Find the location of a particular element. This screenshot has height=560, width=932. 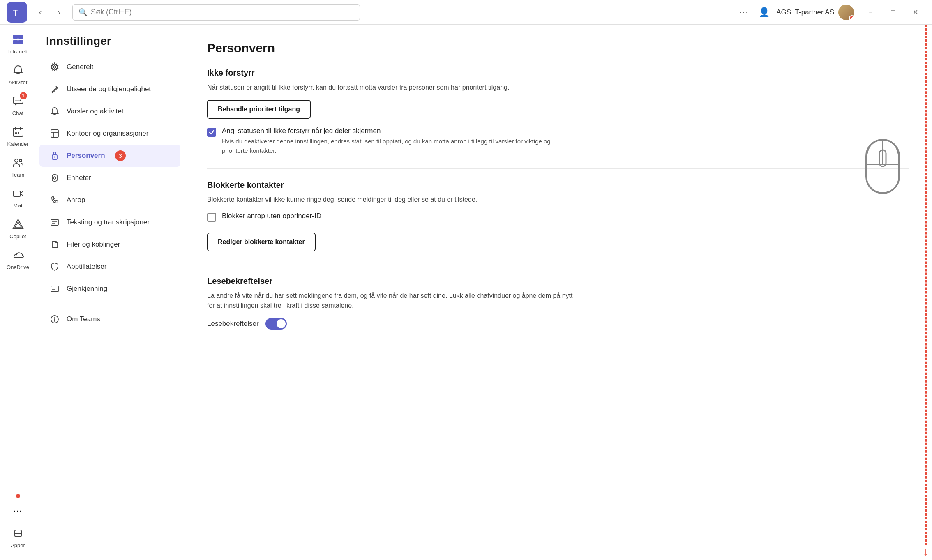

om-icon is located at coordinates (55, 319).